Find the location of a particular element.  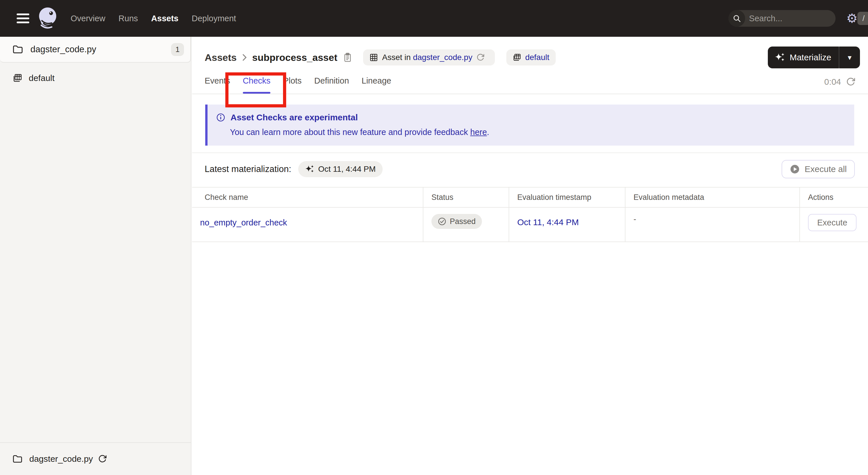

gear-icon: ⚙ is located at coordinates (852, 18).